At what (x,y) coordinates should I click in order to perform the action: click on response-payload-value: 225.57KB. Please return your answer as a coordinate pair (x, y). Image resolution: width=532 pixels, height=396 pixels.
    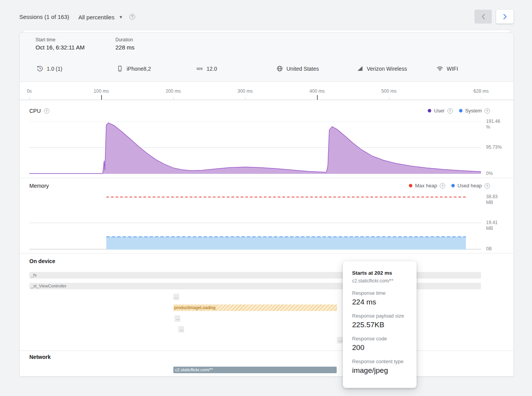
    Looking at the image, I should click on (380, 325).